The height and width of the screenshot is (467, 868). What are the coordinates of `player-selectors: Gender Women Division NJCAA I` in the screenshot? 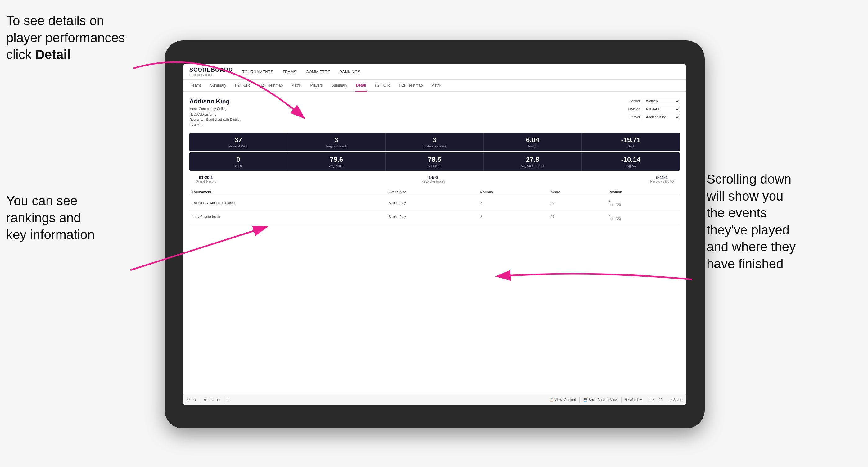 It's located at (652, 113).